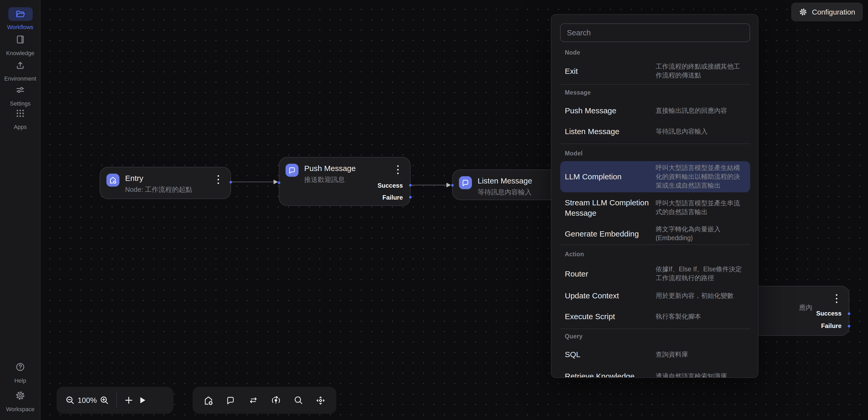  What do you see at coordinates (703, 316) in the screenshot?
I see `catalog-item-desc: 執行客製化腳本` at bounding box center [703, 316].